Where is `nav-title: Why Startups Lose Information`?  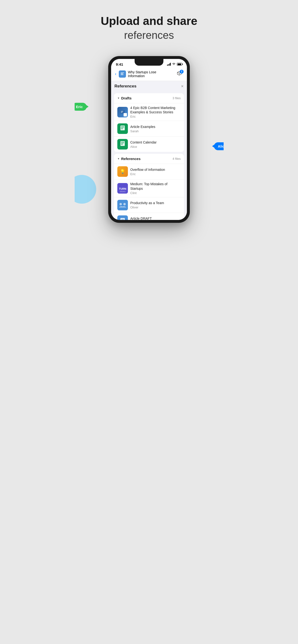 nav-title: Why Startups Lose Information is located at coordinates (151, 74).